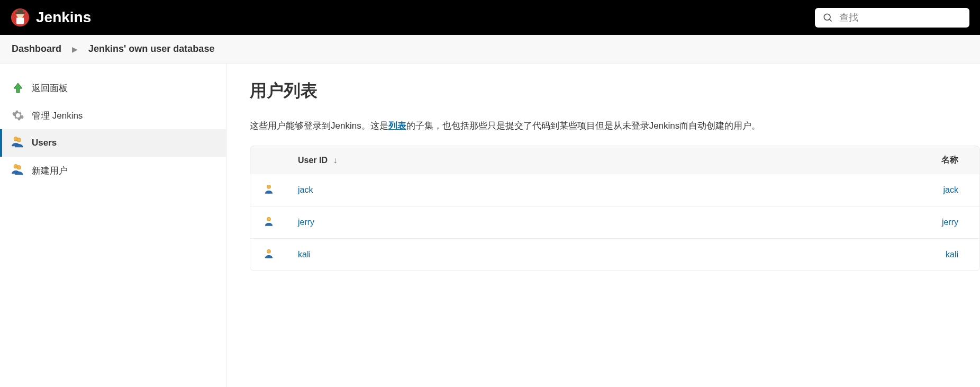  What do you see at coordinates (18, 115) in the screenshot?
I see `gear-icon` at bounding box center [18, 115].